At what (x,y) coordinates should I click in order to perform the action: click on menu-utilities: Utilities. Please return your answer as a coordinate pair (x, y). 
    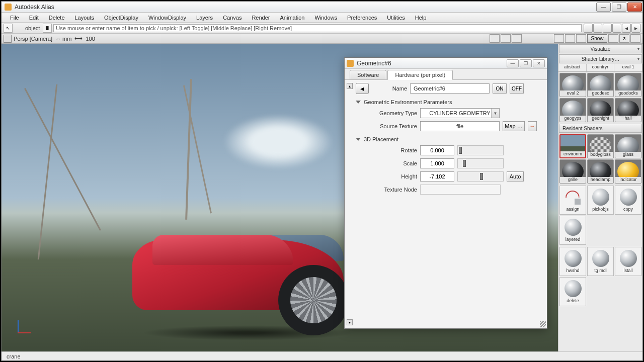
    Looking at the image, I should click on (395, 18).